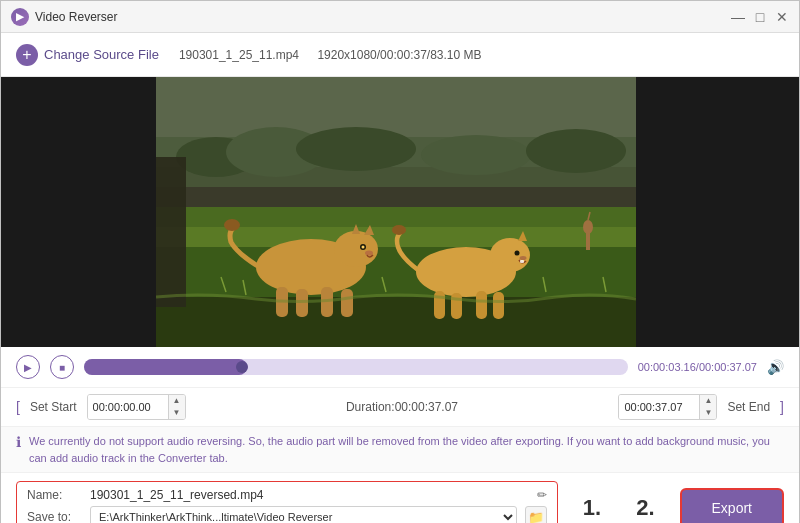 Image resolution: width=800 pixels, height=523 pixels. I want to click on end-time-input, so click(659, 407).